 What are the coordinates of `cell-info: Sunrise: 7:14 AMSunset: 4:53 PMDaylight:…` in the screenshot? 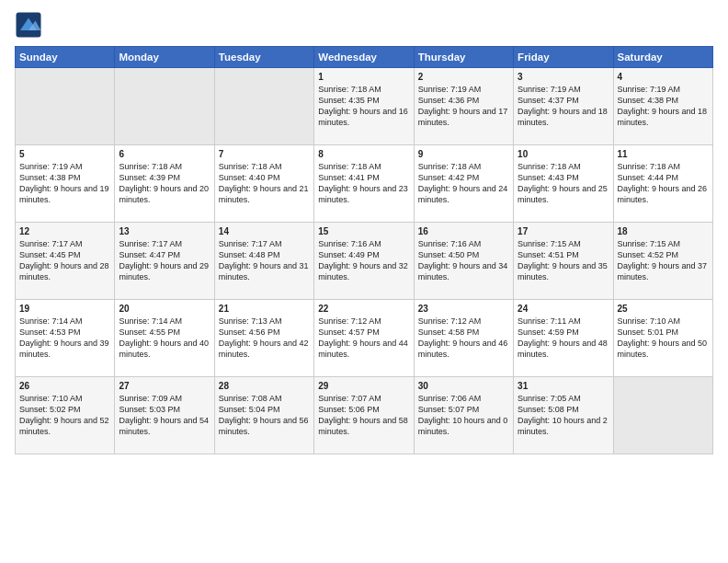 It's located at (64, 339).